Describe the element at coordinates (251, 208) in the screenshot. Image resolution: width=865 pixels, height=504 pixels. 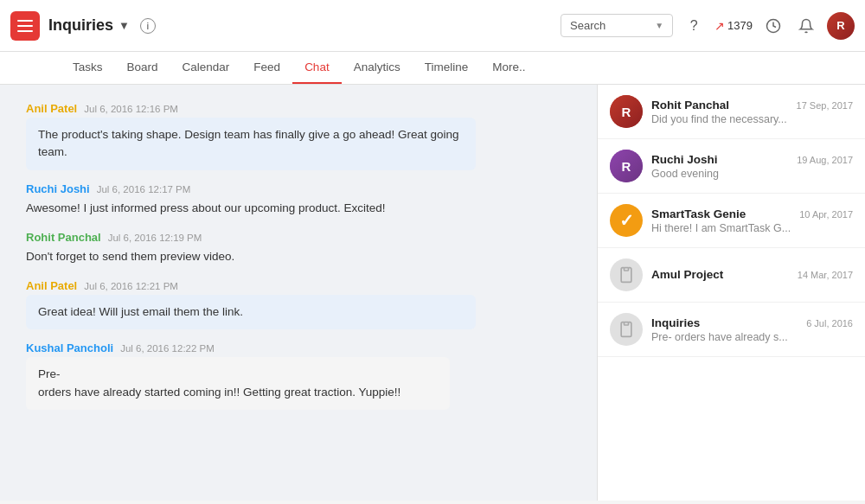
I see `message-text: Awesome! I just informed press about our…` at that location.